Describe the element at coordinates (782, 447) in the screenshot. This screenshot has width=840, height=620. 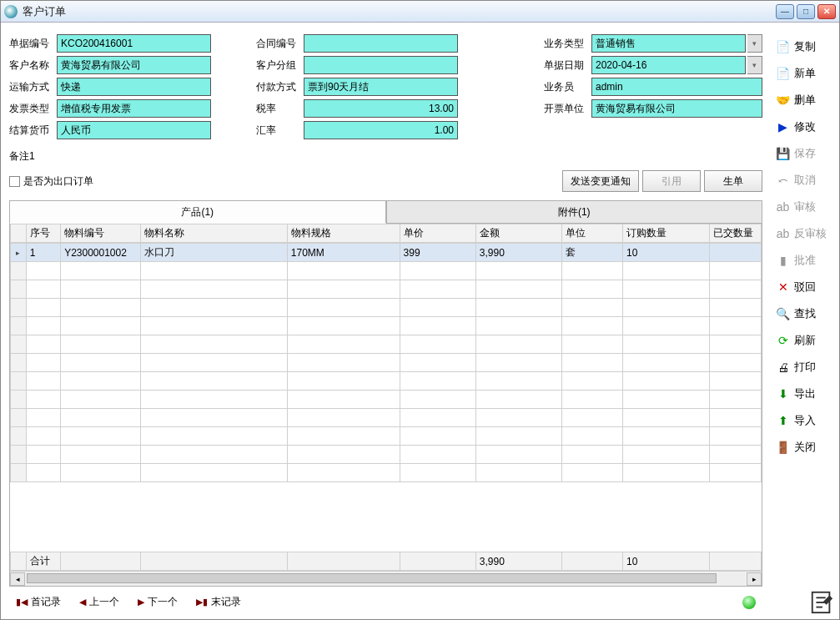
I see `close-icon: 🚪` at that location.